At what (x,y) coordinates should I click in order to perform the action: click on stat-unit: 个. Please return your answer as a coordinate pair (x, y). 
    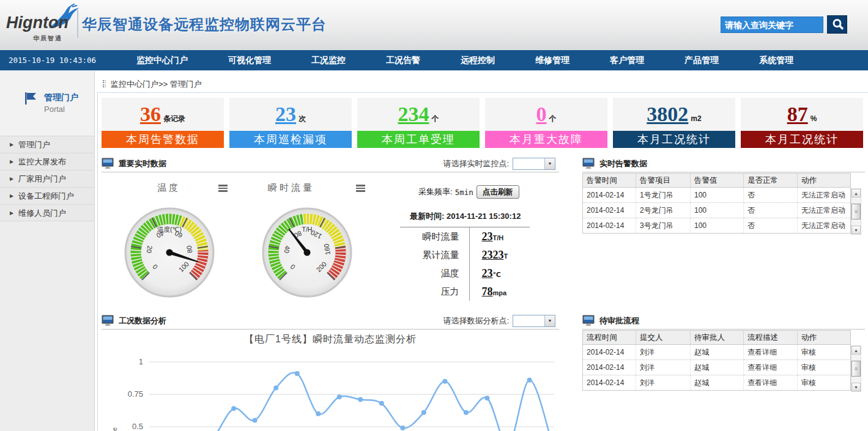
    Looking at the image, I should click on (436, 119).